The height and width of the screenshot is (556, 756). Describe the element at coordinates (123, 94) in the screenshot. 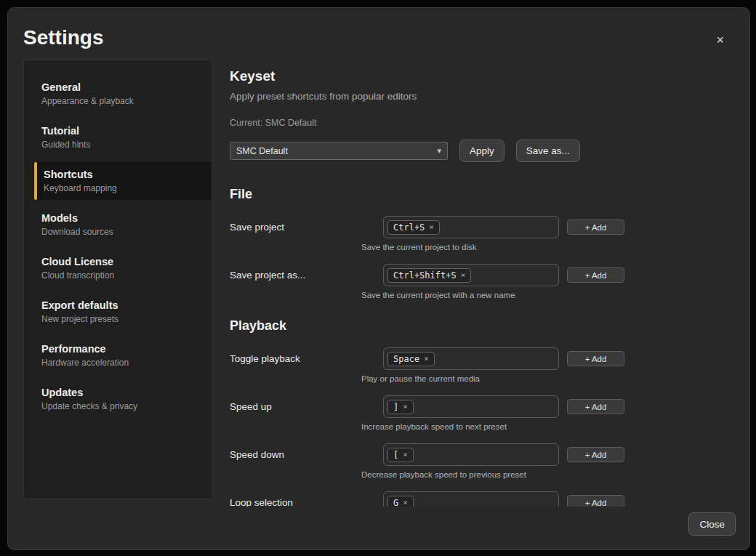

I see `sidebar-item-general: General Appearance & playback` at that location.